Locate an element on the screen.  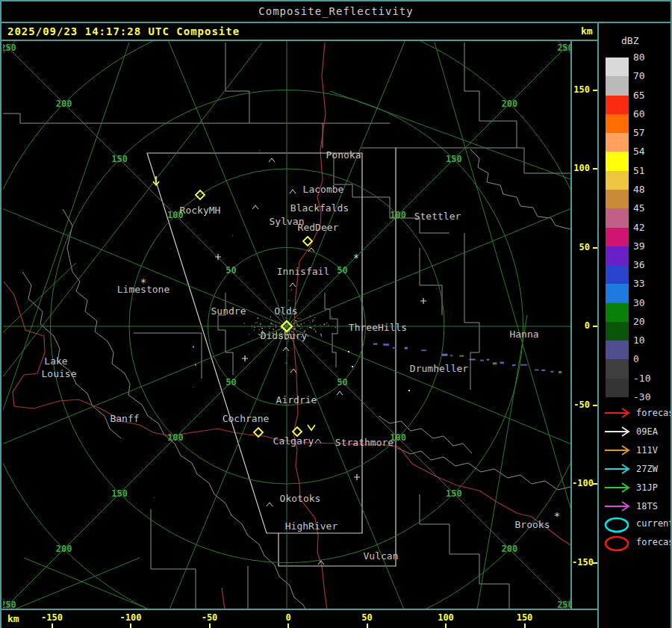
city-label: HighRiver is located at coordinates (312, 526).